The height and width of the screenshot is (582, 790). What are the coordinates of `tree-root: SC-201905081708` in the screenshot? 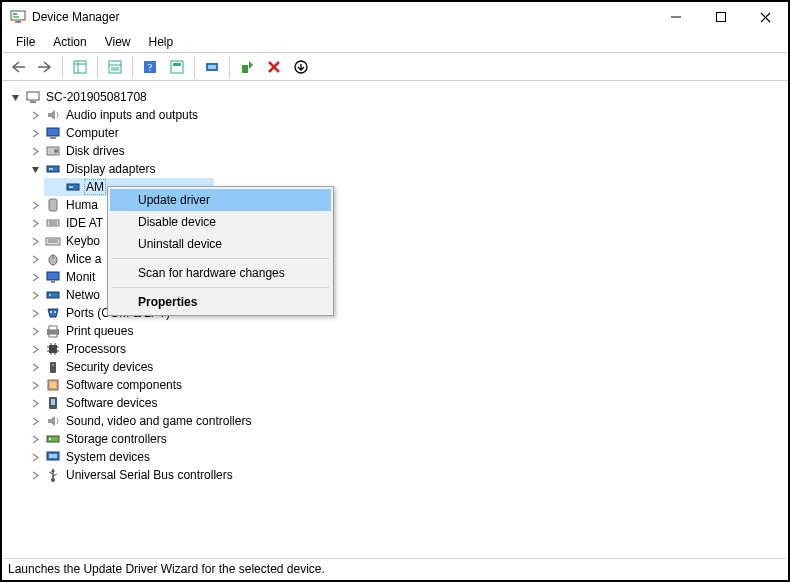 It's located at (395, 97).